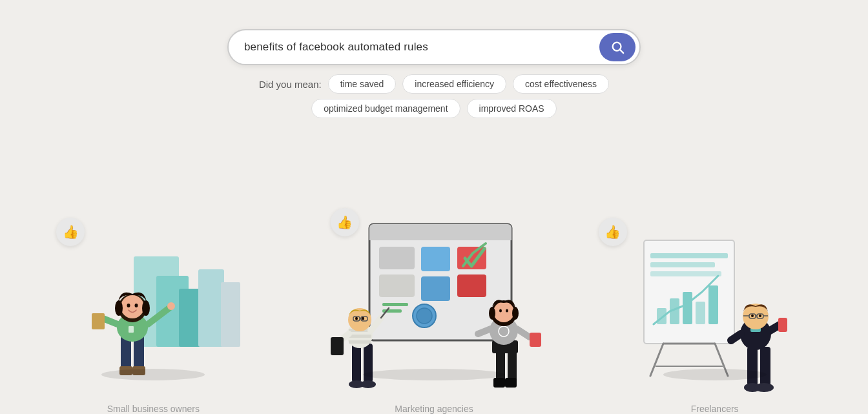 This screenshot has width=868, height=414. Describe the element at coordinates (153, 305) in the screenshot. I see `small-biz-scene: 👍` at that location.